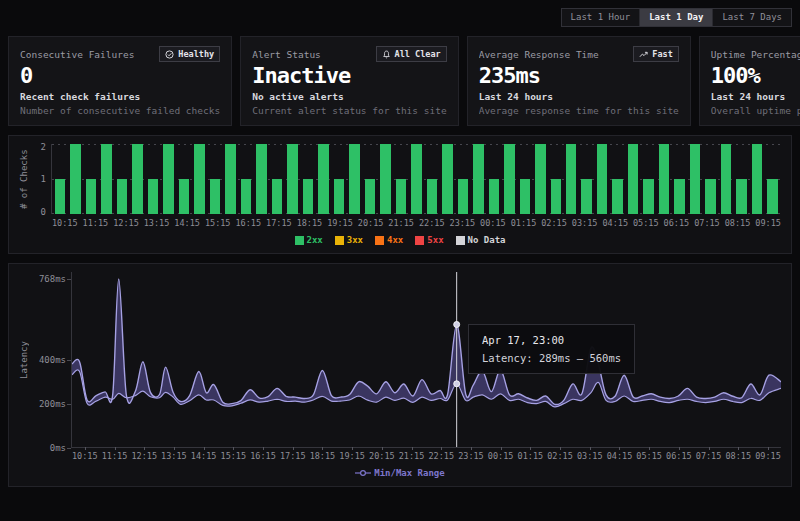 The width and height of the screenshot is (800, 521). What do you see at coordinates (300, 240) in the screenshot?
I see `legend-swatch` at bounding box center [300, 240].